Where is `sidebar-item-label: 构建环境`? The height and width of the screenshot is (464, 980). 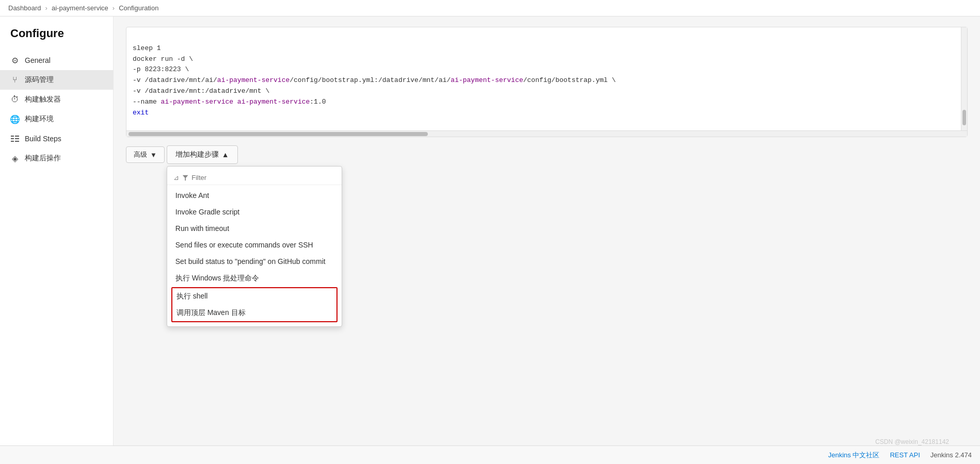 sidebar-item-label: 构建环境 is located at coordinates (39, 119).